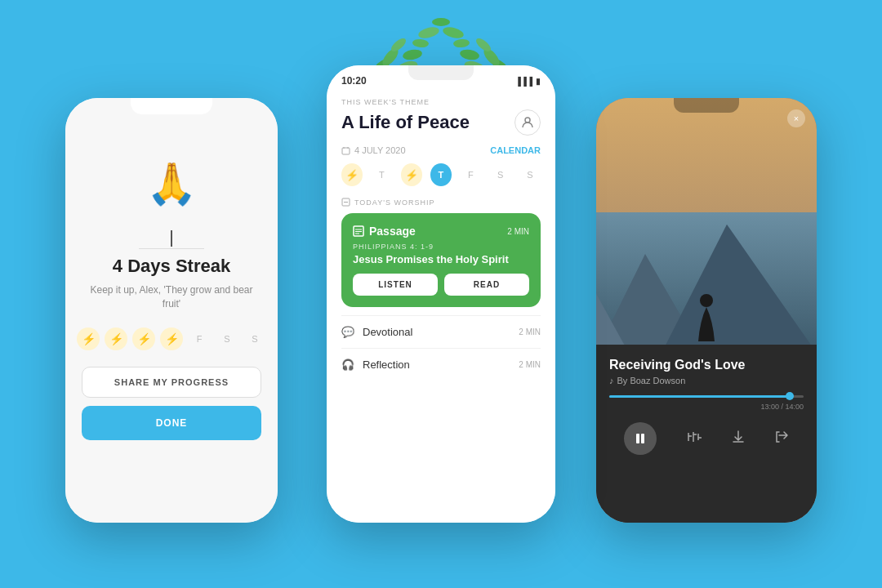 This screenshot has height=588, width=882. I want to click on time-display: 13:00 / 14:00, so click(706, 407).